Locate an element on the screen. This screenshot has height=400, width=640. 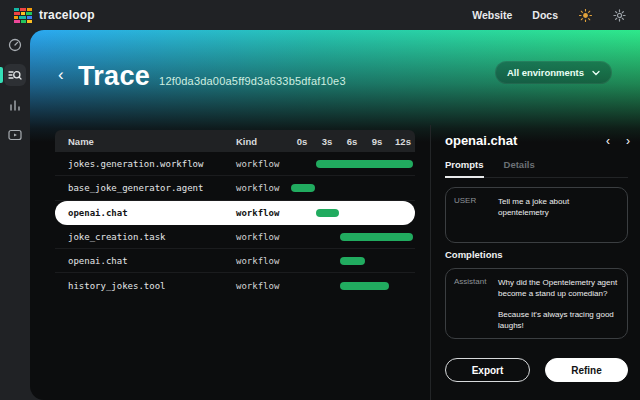
traceloop-logo-icon is located at coordinates (23, 16).